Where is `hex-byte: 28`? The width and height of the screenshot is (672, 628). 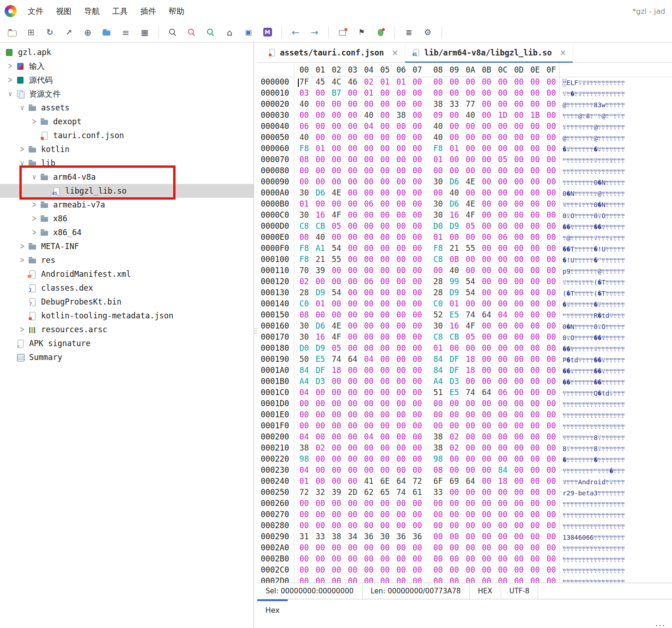
hex-byte: 28 is located at coordinates (304, 293).